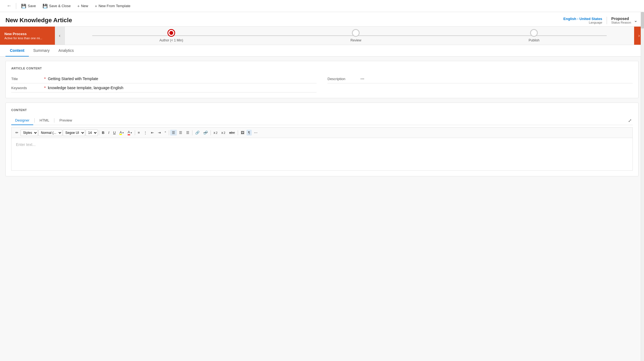  Describe the element at coordinates (216, 133) in the screenshot. I see `superscript-button: x2` at that location.